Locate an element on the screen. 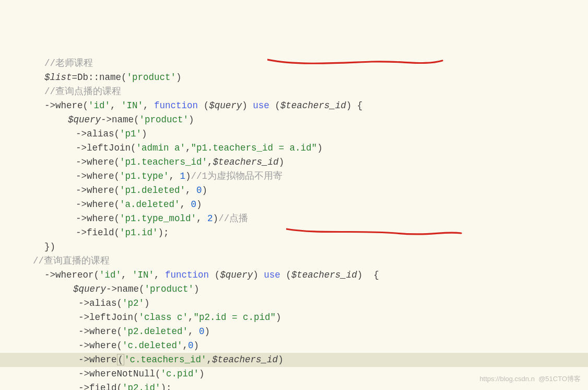 The image size is (588, 390). code-token: leftJoin is located at coordinates (111, 317).